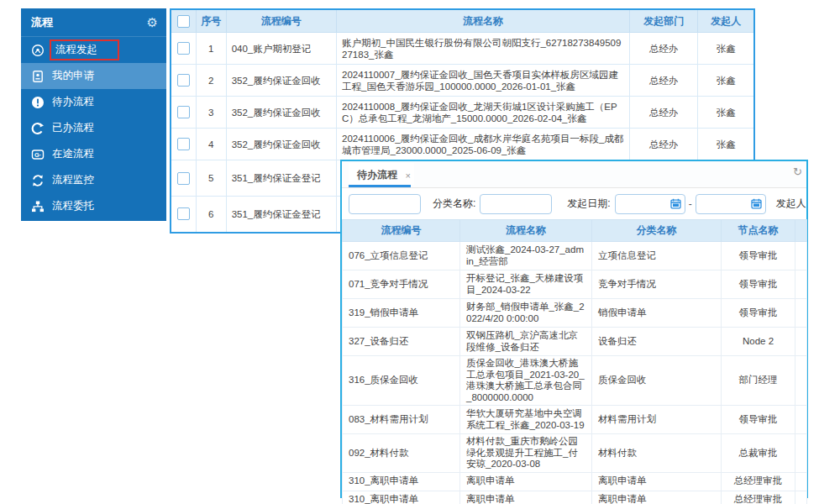 The height and width of the screenshot is (504, 840). I want to click on gear-icon: ⚙, so click(153, 23).